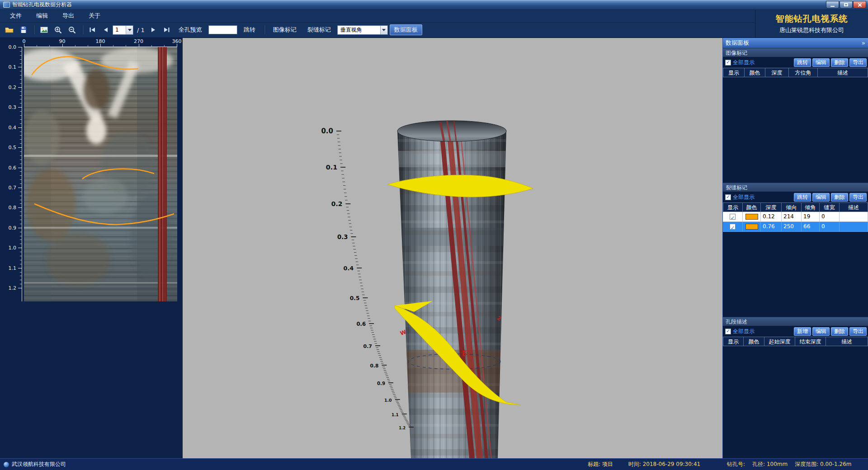 This screenshot has height=470, width=868. What do you see at coordinates (854, 227) in the screenshot?
I see `row-desc-cell` at bounding box center [854, 227].